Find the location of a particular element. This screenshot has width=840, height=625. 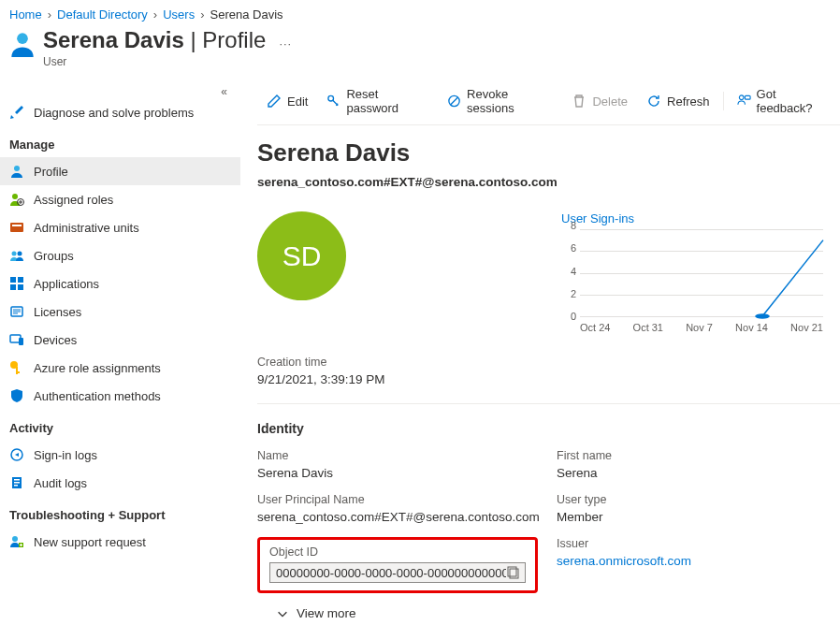

signins-chart: 8 6 4 2 0 is located at coordinates (692, 279).